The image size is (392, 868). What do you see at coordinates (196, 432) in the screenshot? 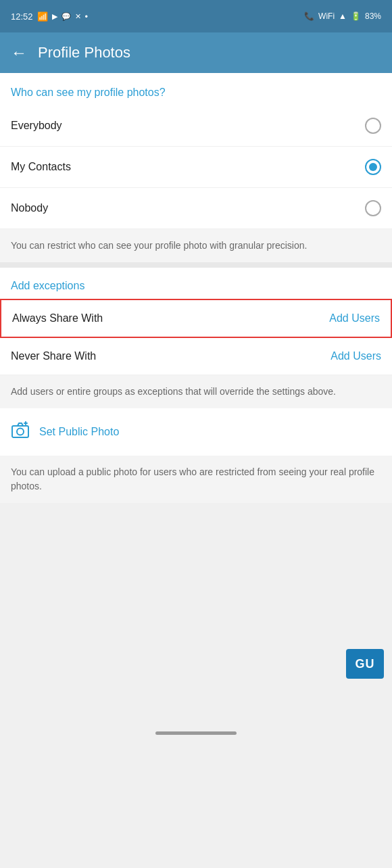
I see `set-public-photo-row: Set Public Photo` at bounding box center [196, 432].